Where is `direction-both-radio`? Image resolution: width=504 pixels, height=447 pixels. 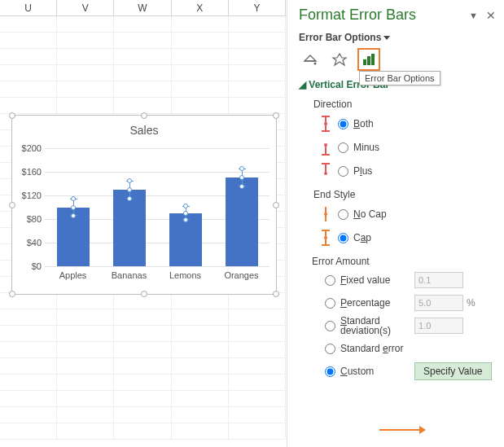
direction-both-radio is located at coordinates (344, 124).